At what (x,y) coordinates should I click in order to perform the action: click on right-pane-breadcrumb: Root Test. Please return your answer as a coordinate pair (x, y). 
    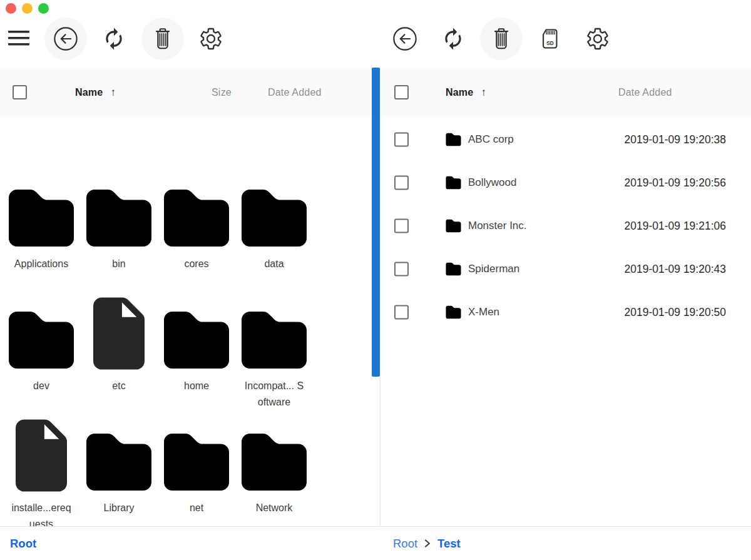
    Looking at the image, I should click on (427, 544).